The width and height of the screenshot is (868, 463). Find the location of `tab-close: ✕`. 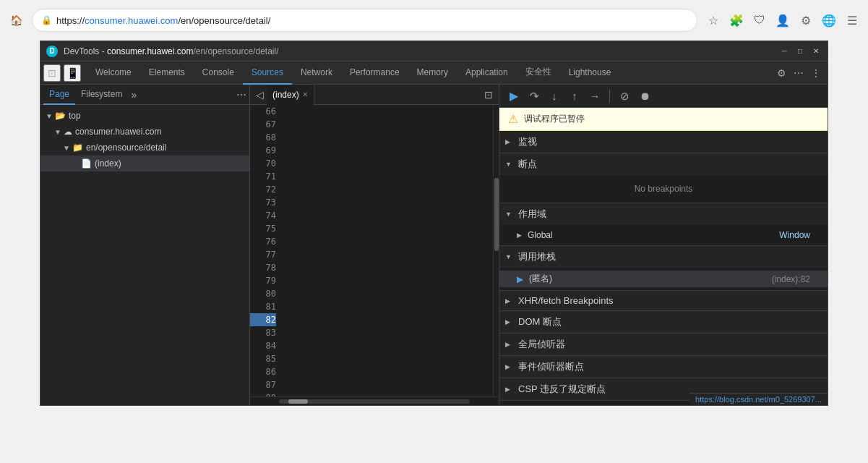

tab-close: ✕ is located at coordinates (305, 94).